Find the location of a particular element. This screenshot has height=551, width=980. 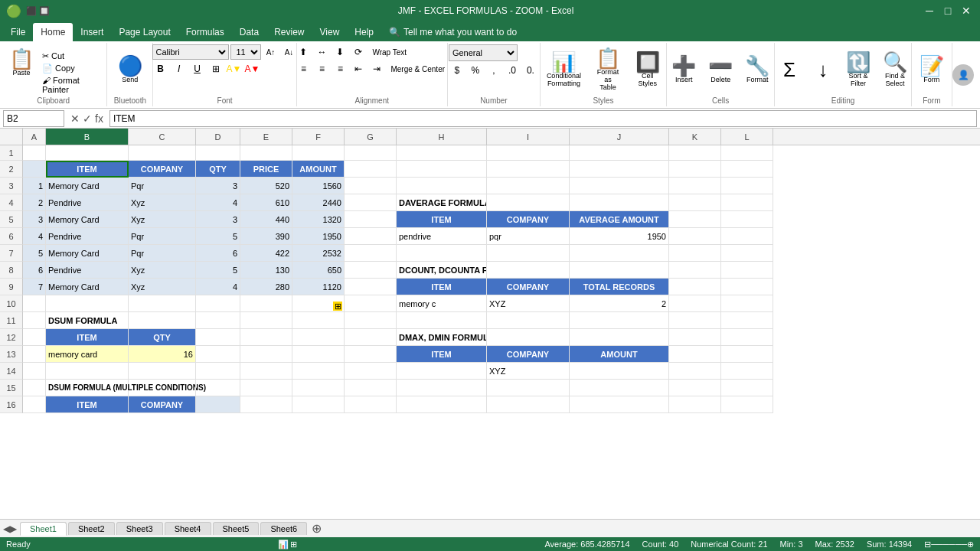

cell-E9: 280 is located at coordinates (266, 287).